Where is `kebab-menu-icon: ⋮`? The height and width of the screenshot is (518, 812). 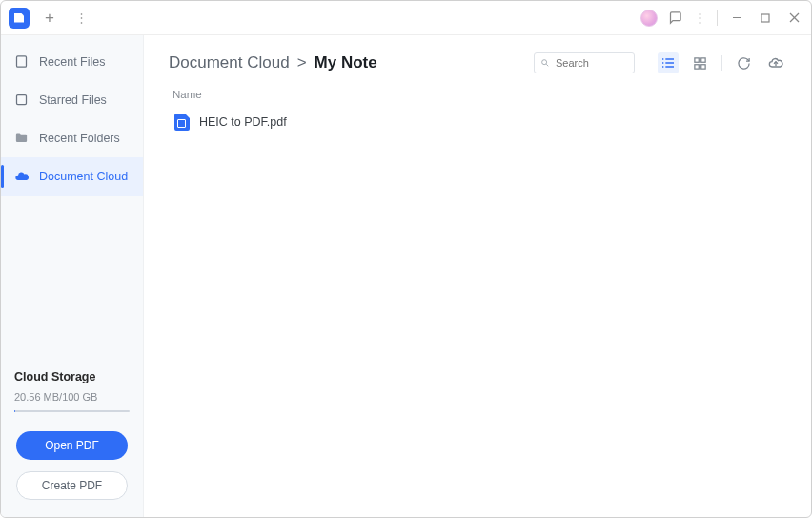 kebab-menu-icon: ⋮ is located at coordinates (700, 18).